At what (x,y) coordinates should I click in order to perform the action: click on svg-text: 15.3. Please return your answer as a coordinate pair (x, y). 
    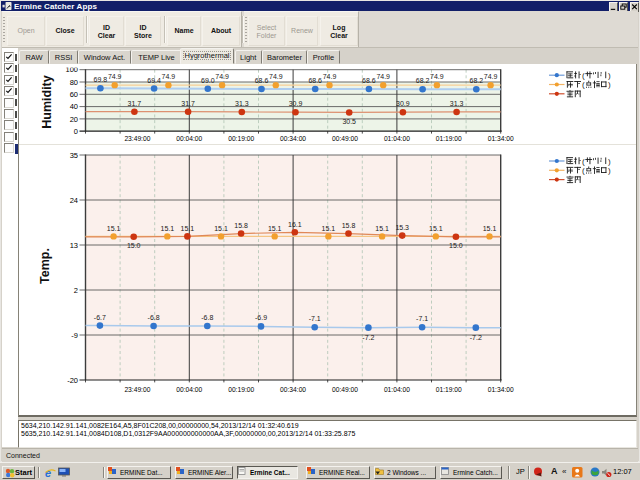
    Looking at the image, I should click on (402, 228).